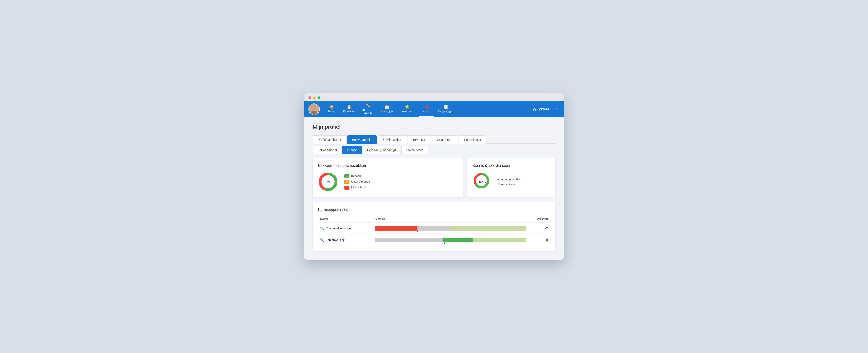 The image size is (868, 353). I want to click on nav-label-home: Home, so click(332, 111).